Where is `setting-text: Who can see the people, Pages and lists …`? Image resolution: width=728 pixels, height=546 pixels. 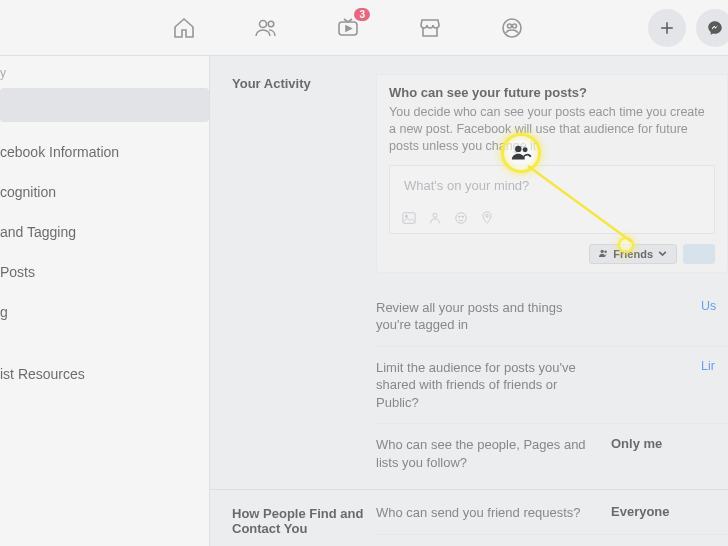
setting-text: Who can see the people, Pages and lists … is located at coordinates (494, 454).